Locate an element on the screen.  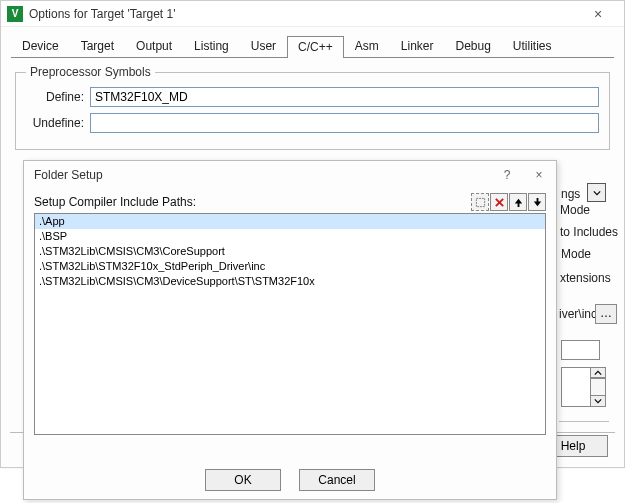
paths-label-row: Setup Compiler Include Paths: is located at coordinates (290, 202).